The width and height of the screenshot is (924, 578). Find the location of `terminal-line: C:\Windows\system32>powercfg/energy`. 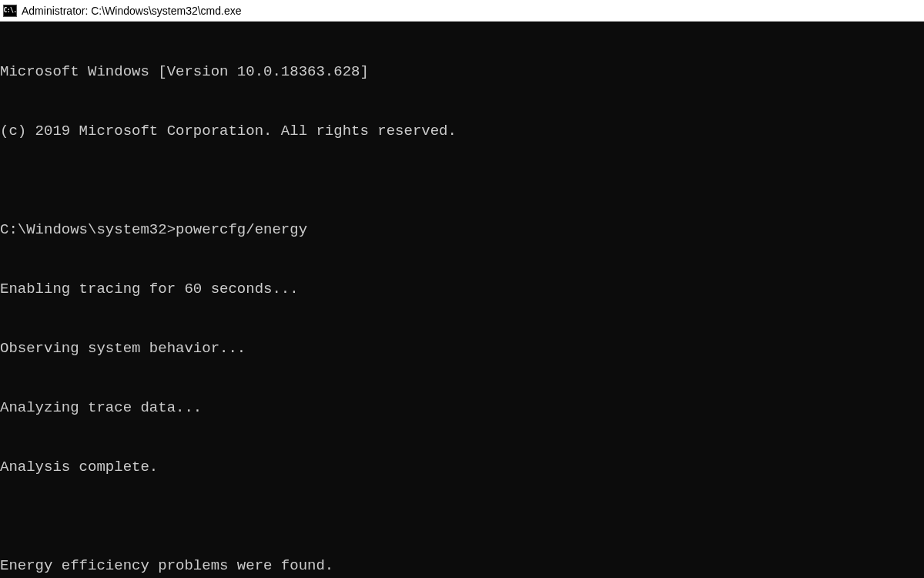

terminal-line: C:\Windows\system32>powercfg/energy is located at coordinates (462, 230).